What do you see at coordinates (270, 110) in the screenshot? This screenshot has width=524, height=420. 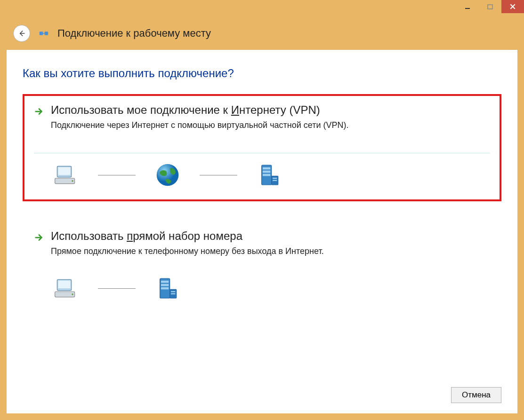 I see `option-vpn-title: Использовать мое подключение к Интернету…` at bounding box center [270, 110].